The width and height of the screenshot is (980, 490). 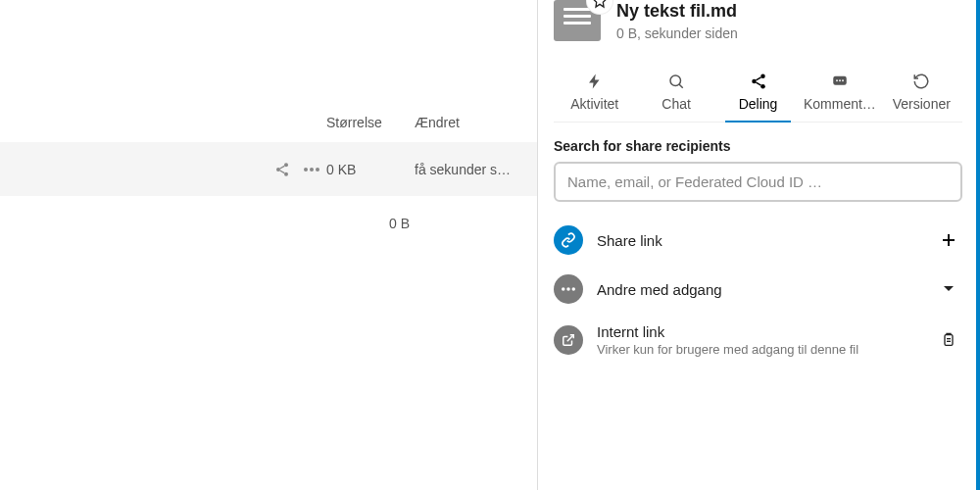 What do you see at coordinates (949, 240) in the screenshot?
I see `add-share-link-button` at bounding box center [949, 240].